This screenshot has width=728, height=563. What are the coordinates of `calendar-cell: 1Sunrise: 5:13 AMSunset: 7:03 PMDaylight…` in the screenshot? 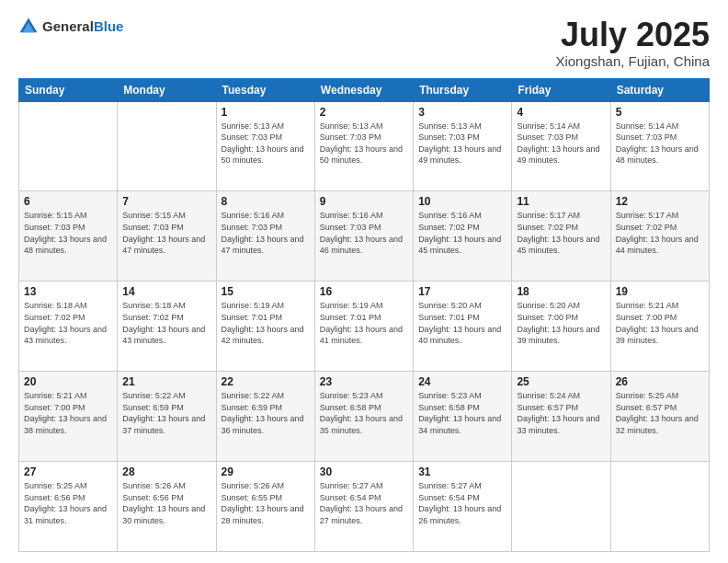 It's located at (265, 146).